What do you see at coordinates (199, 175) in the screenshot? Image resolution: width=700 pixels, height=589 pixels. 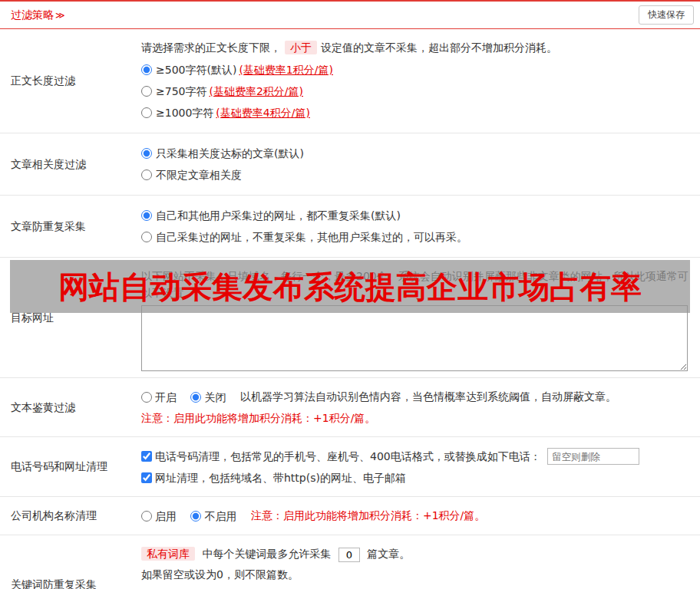 I see `option-label: 不限定文章相关度` at bounding box center [199, 175].